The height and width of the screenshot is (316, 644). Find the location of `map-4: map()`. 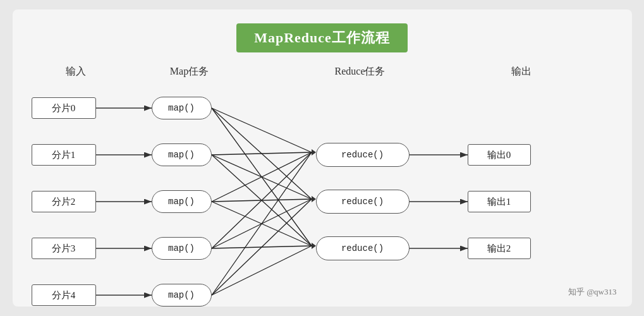

map-4: map() is located at coordinates (182, 295).